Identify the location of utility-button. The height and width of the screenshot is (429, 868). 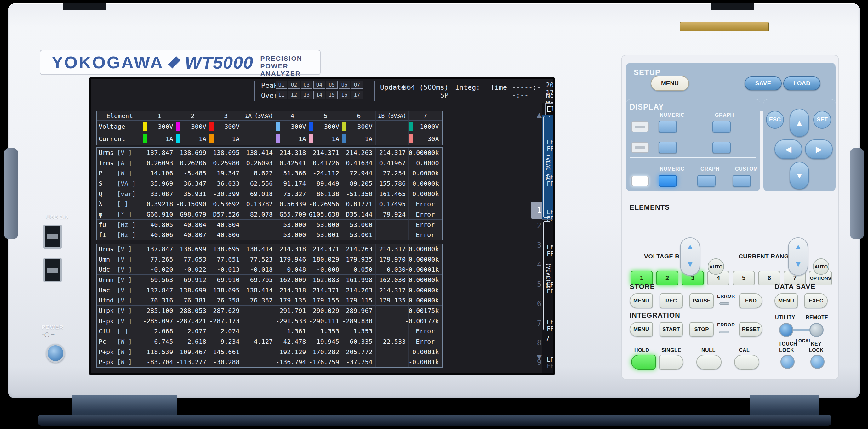
(786, 330).